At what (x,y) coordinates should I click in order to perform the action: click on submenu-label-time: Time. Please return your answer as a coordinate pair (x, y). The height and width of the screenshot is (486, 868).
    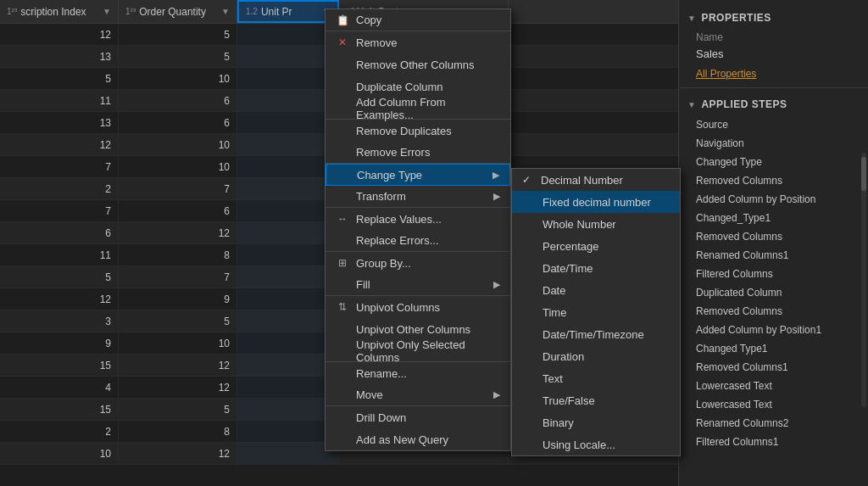
    Looking at the image, I should click on (554, 312).